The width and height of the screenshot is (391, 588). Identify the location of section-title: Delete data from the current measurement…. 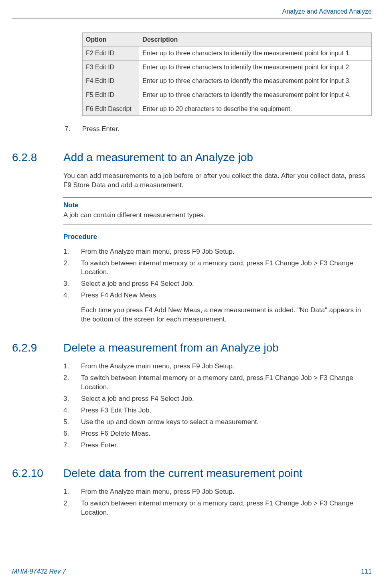
(183, 473).